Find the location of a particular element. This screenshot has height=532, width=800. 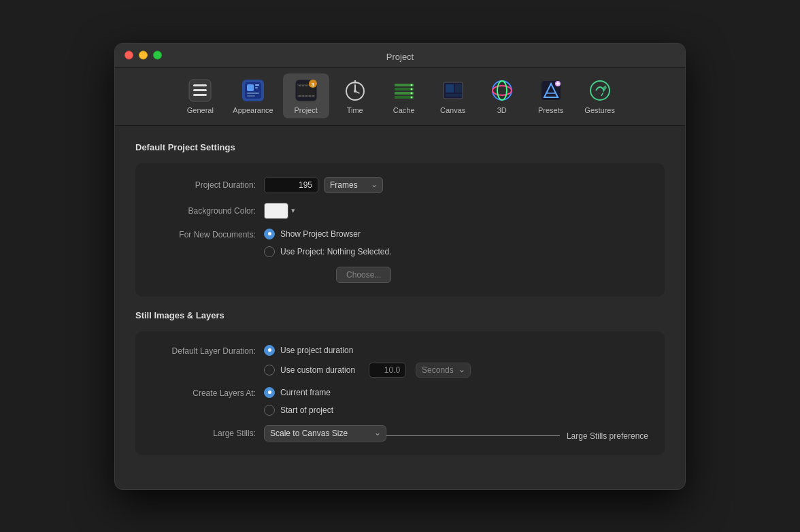

cache-icon is located at coordinates (404, 90).